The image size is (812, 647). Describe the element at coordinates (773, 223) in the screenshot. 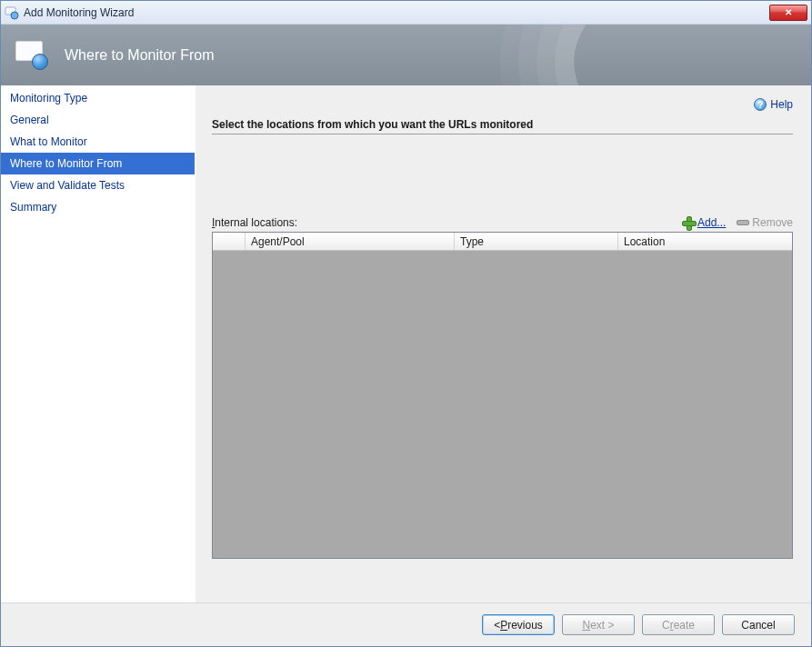

I see `remove-label: Remove` at that location.